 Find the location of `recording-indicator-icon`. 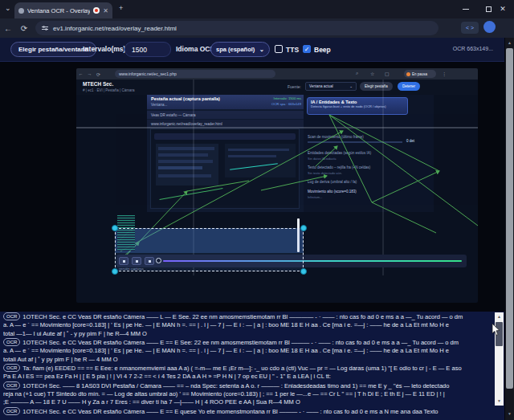

recording-indicator-icon is located at coordinates (96, 10).